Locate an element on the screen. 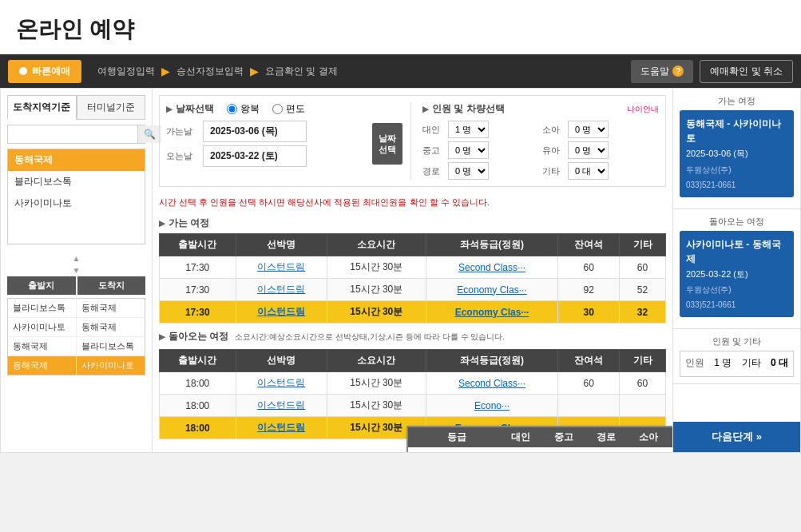 The width and height of the screenshot is (801, 532). quick-buy-text: 빠른예매 is located at coordinates (51, 72).